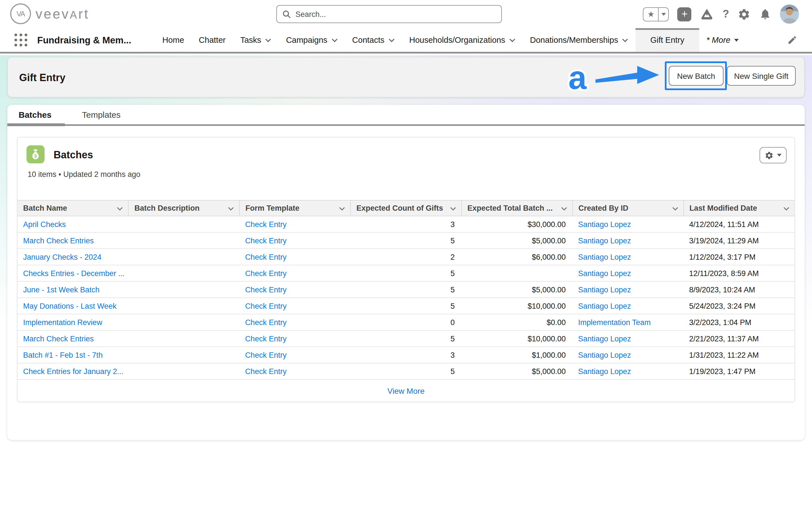  What do you see at coordinates (406, 257) in the screenshot?
I see `table-row: January Checks - 2024Check Entry2$6,000.…` at bounding box center [406, 257].